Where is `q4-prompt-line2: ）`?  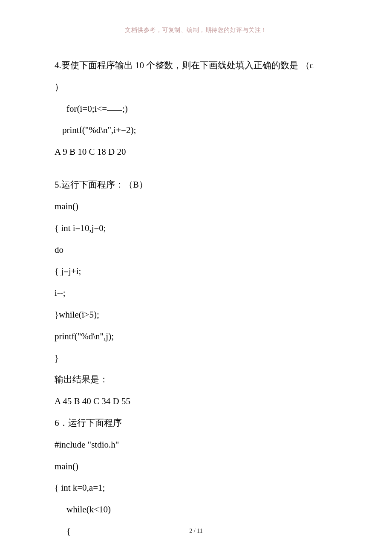 q4-prompt-line2: ） is located at coordinates (196, 87).